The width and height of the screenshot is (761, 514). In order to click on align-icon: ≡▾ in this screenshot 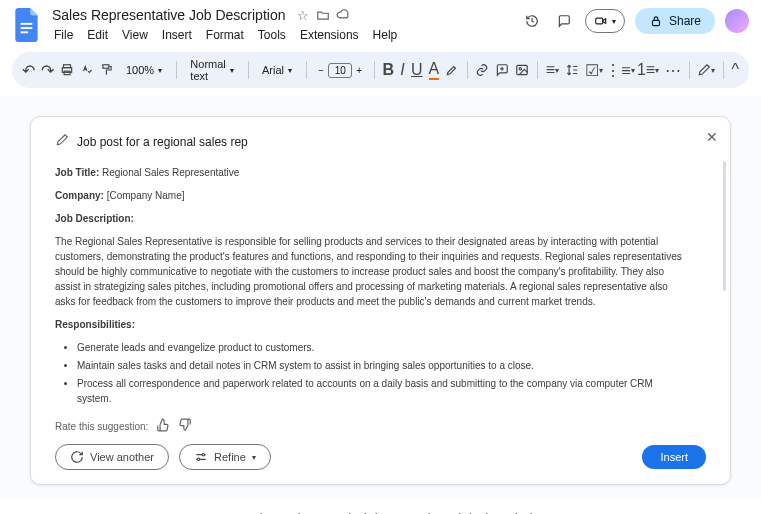, I will do `click(552, 70)`.